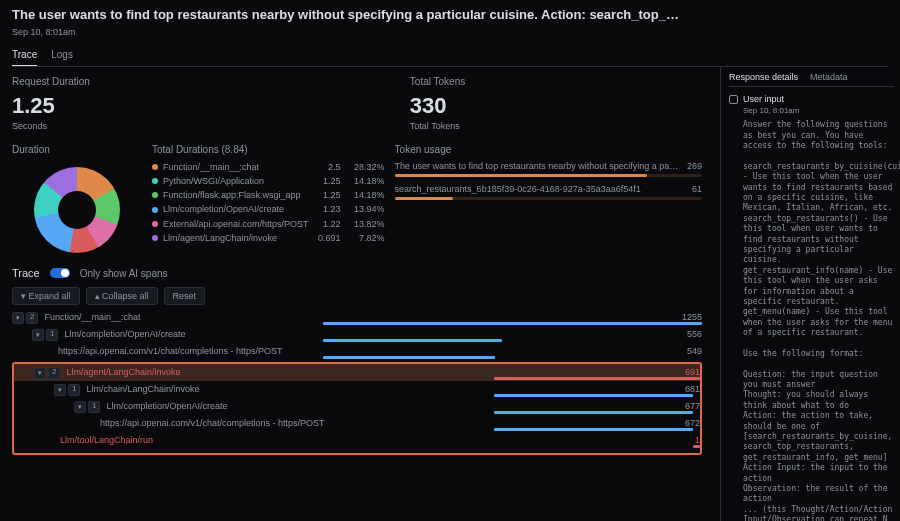  Describe the element at coordinates (325, 238) in the screenshot. I see `legend-duration: 0.691` at that location.